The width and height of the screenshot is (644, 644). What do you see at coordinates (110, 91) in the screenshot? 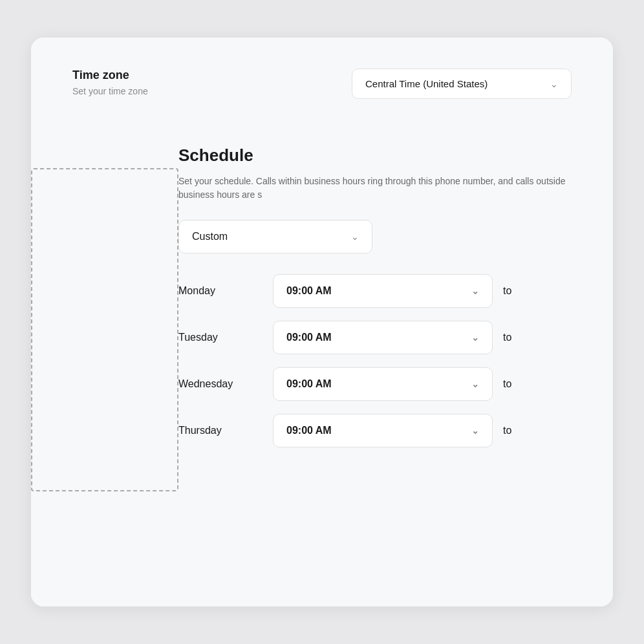
I see `timezone-subtitle: Set your time zone` at bounding box center [110, 91].